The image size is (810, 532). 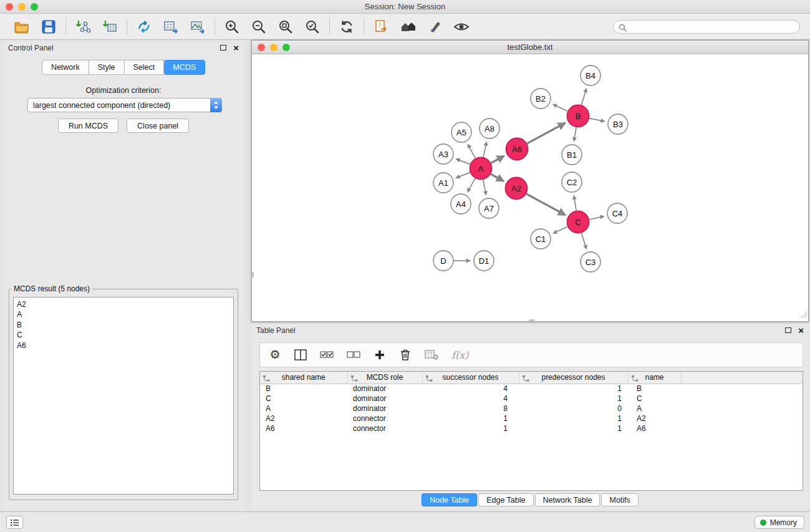 I want to click on graph-node-C: C, so click(x=579, y=222).